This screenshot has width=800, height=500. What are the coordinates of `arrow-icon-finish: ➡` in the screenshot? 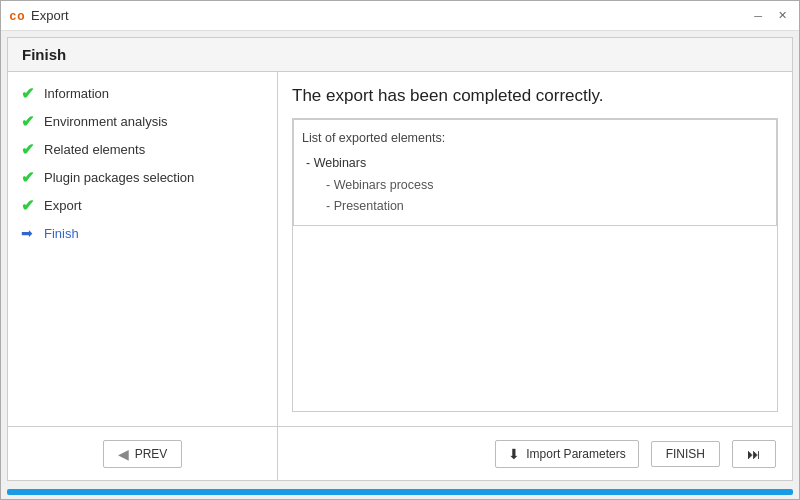 It's located at (27, 233).